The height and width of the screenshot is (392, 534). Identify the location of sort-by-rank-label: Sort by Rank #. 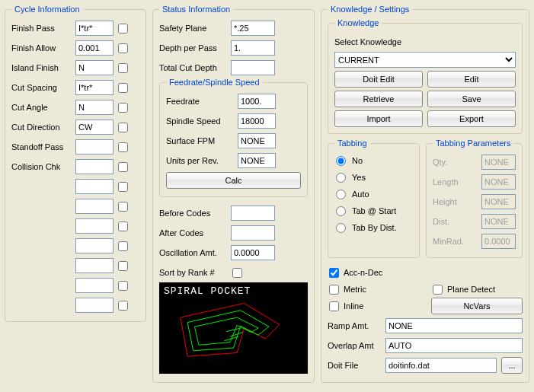
(193, 272).